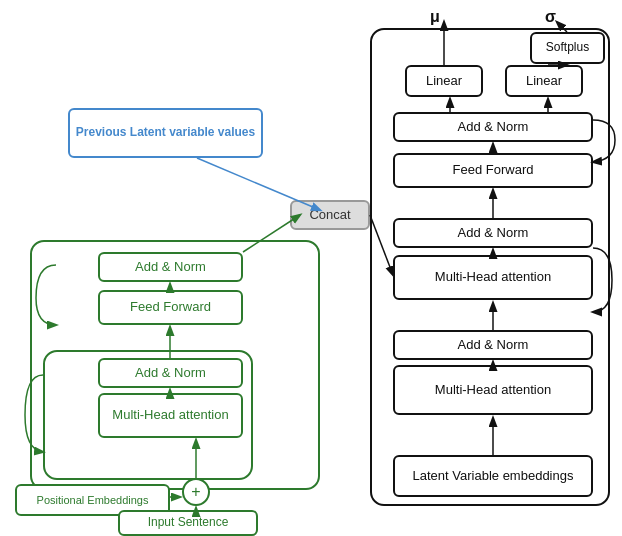 The height and width of the screenshot is (536, 622). I want to click on add-norm-2-box: Add & Norm, so click(170, 373).